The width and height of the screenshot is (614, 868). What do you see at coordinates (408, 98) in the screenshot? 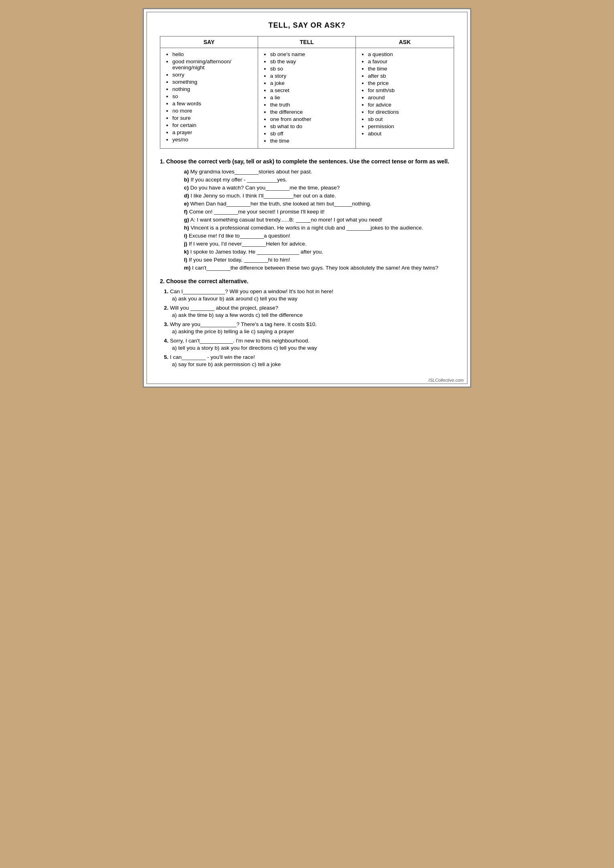
I see `list-item: around` at bounding box center [408, 98].